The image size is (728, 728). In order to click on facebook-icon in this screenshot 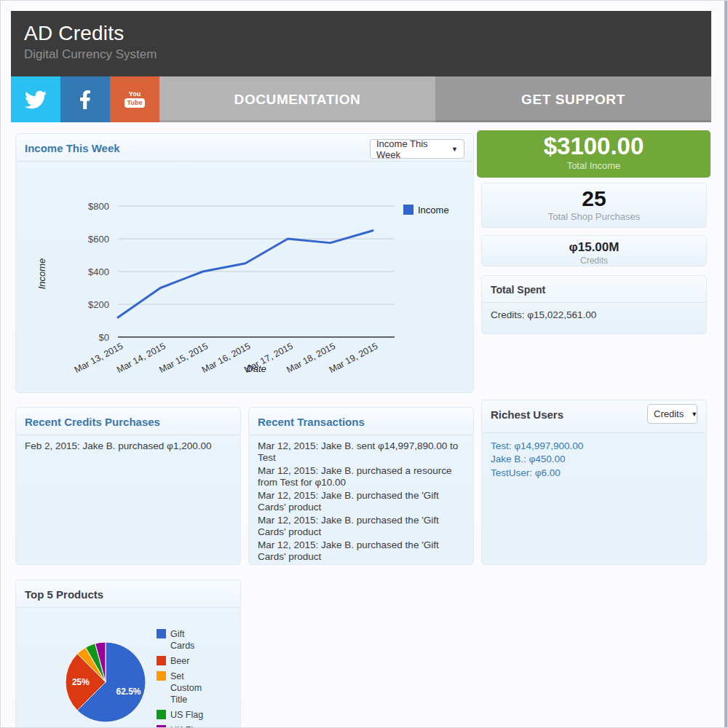, I will do `click(85, 100)`.